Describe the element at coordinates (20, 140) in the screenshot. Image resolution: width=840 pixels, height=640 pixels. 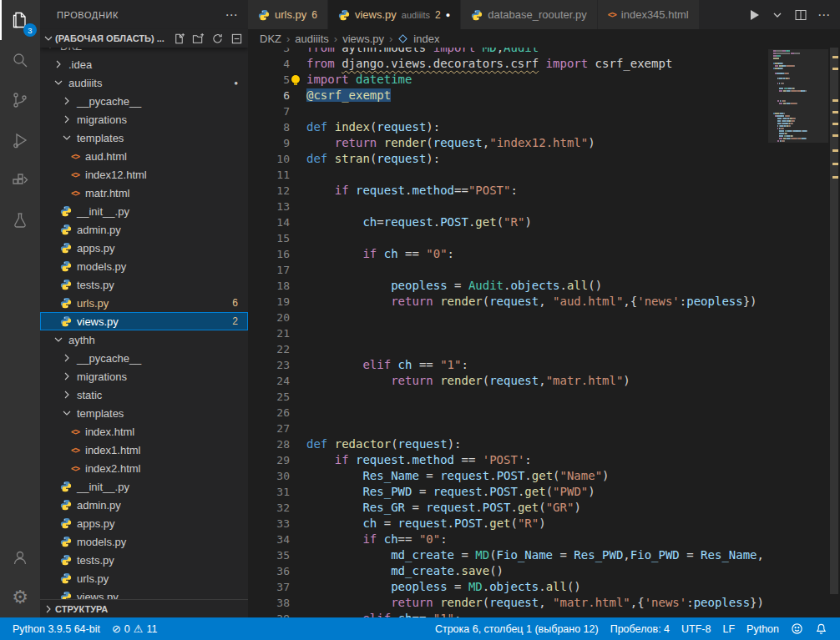
I see `activity-run-debug-button` at that location.